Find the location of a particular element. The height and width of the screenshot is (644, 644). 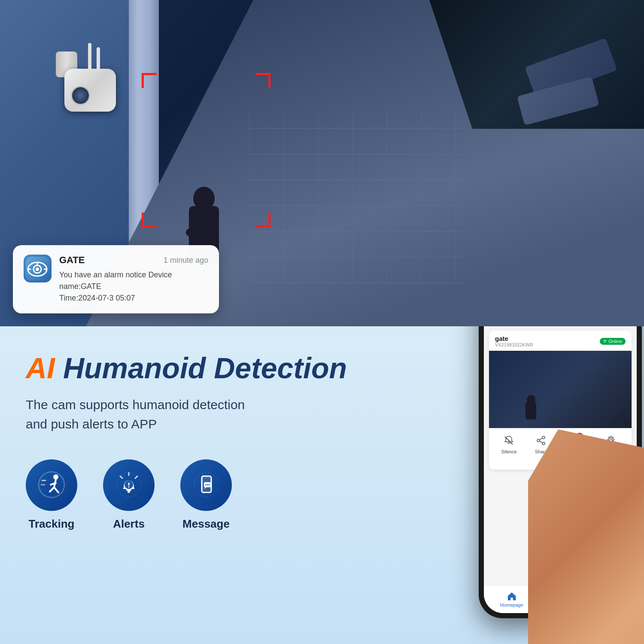

tracking-circle is located at coordinates (52, 485).